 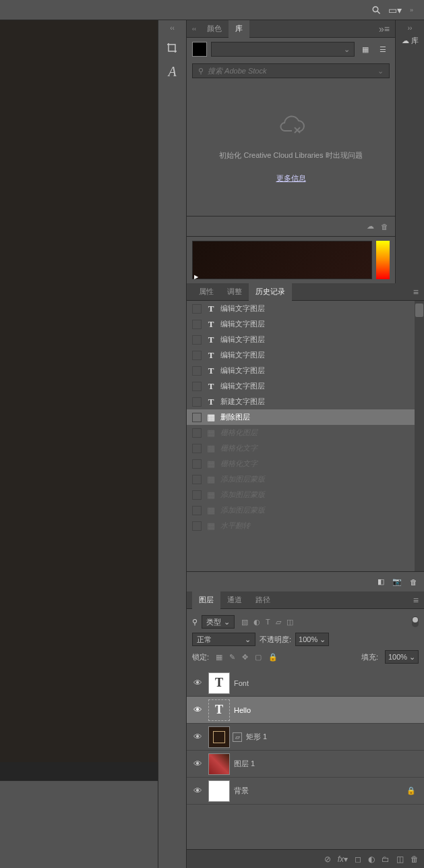 What do you see at coordinates (410, 28) in the screenshot?
I see `collapse-right-icon: ››` at bounding box center [410, 28].